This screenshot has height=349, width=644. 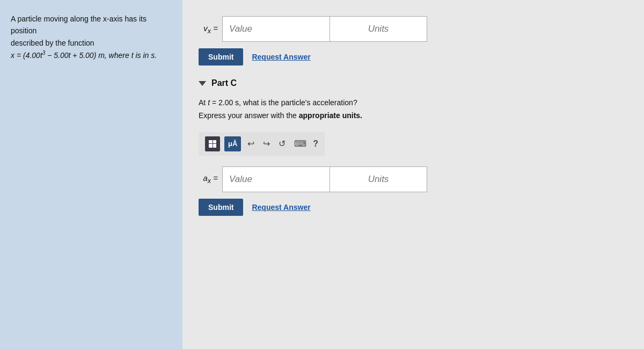 I want to click on part-b-value-input, so click(x=276, y=29).